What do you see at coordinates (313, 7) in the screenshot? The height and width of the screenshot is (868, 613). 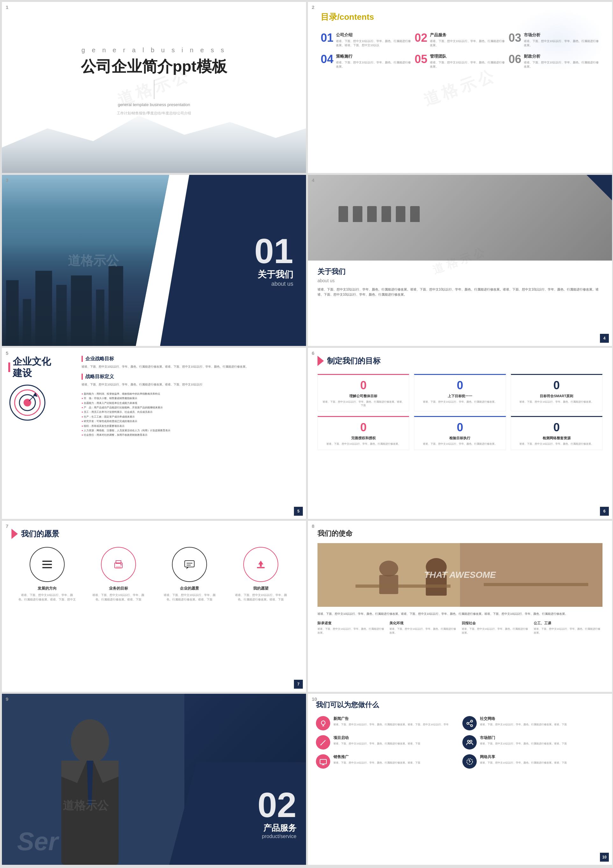 I see `page-number-2: 2` at bounding box center [313, 7].